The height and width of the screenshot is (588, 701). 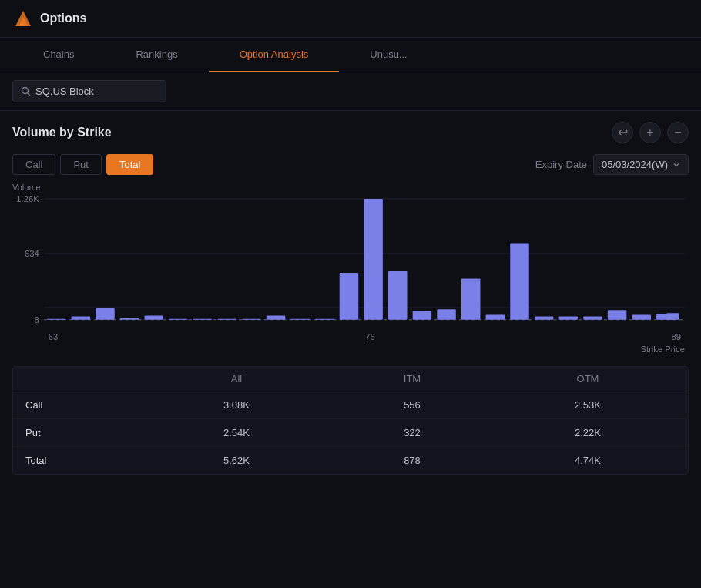 What do you see at coordinates (87, 379) in the screenshot?
I see `table-col-label` at bounding box center [87, 379].